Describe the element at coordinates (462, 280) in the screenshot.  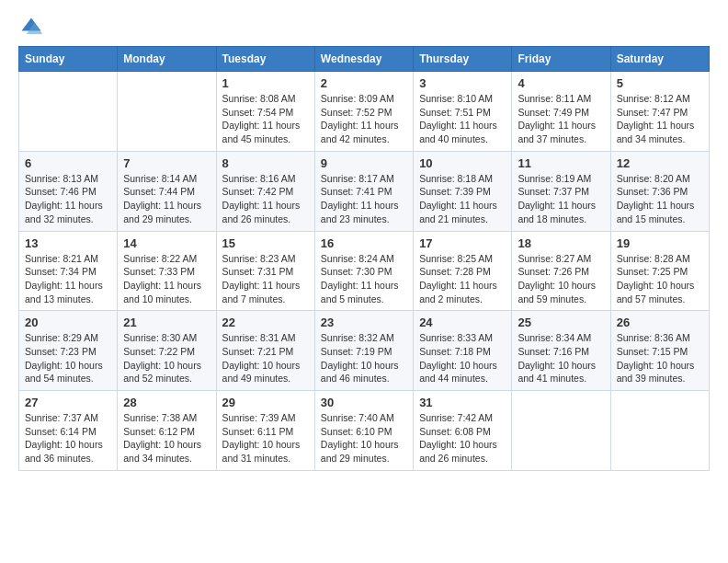
I see `day-info: Sunrise: 8:25 AM Sunset: 7:28 PM Dayligh…` at that location.